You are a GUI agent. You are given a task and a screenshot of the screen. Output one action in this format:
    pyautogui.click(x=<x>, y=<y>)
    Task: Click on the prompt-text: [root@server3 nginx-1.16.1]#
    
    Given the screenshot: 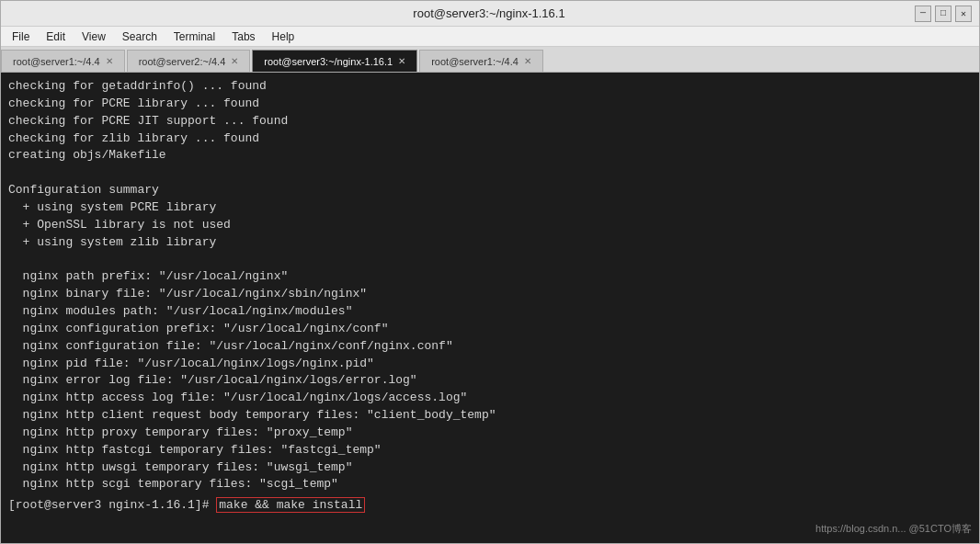 What is the action you would take?
    pyautogui.click(x=112, y=505)
    